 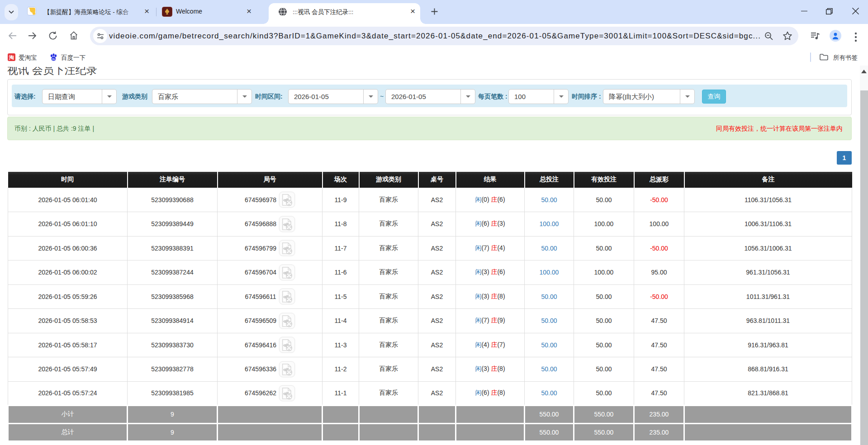 I want to click on svg-text: 淘, so click(x=11, y=57).